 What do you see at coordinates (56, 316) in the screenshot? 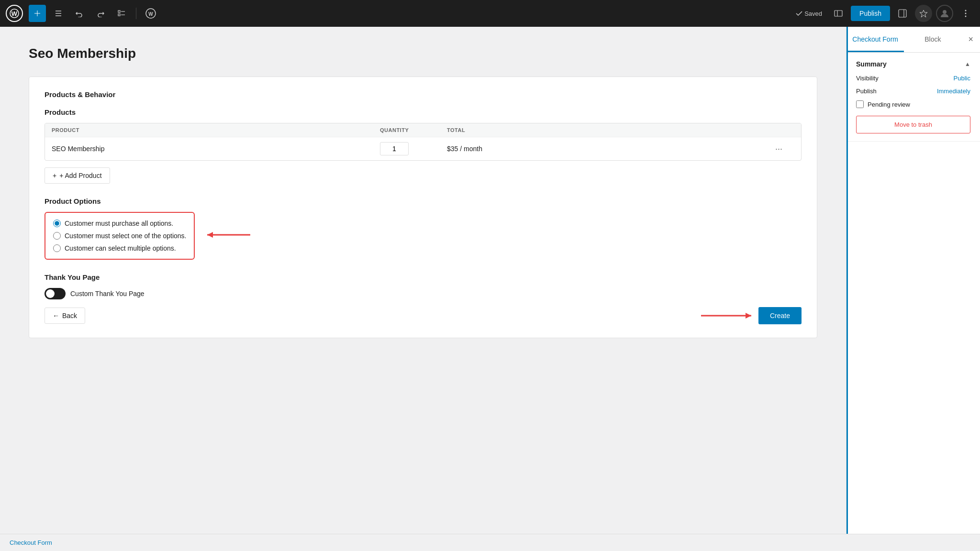
I see `back-arrow: ←` at bounding box center [56, 316].